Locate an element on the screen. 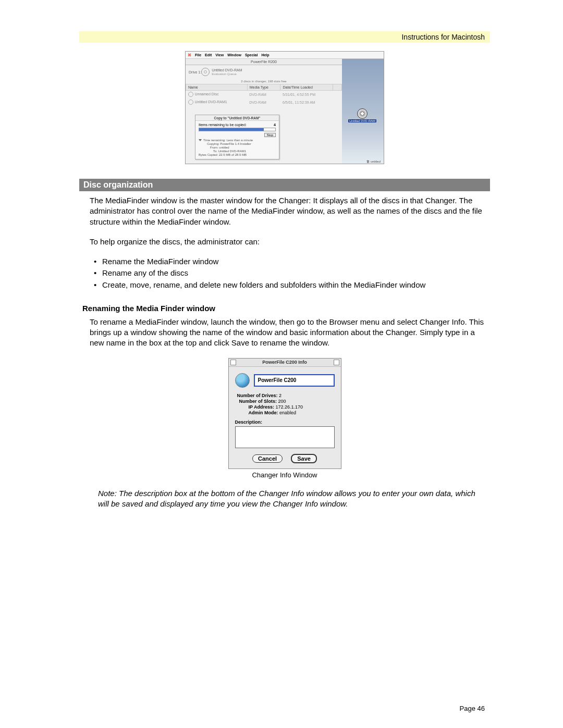 The width and height of the screenshot is (563, 728). drive-prefix: Drive 1: is located at coordinates (195, 72).